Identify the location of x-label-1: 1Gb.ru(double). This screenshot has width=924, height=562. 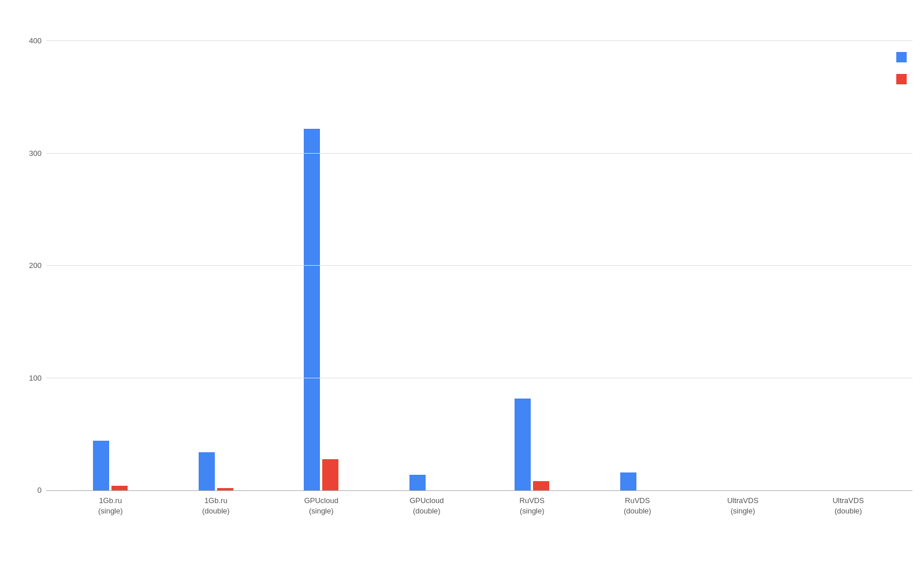
(216, 504).